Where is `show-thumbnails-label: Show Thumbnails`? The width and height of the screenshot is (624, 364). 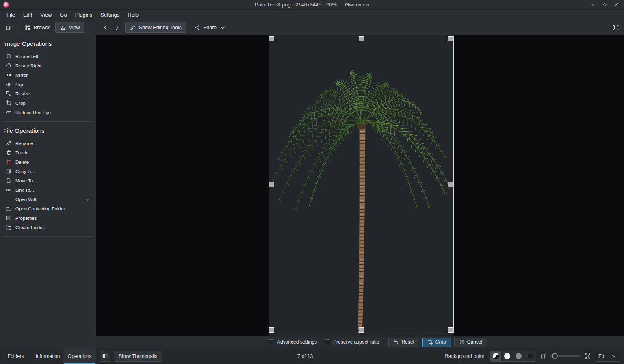
show-thumbnails-label: Show Thumbnails is located at coordinates (138, 356).